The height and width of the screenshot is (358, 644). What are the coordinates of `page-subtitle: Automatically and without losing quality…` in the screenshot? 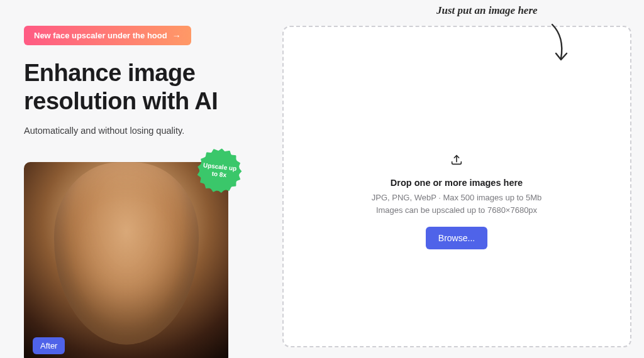 It's located at (137, 131).